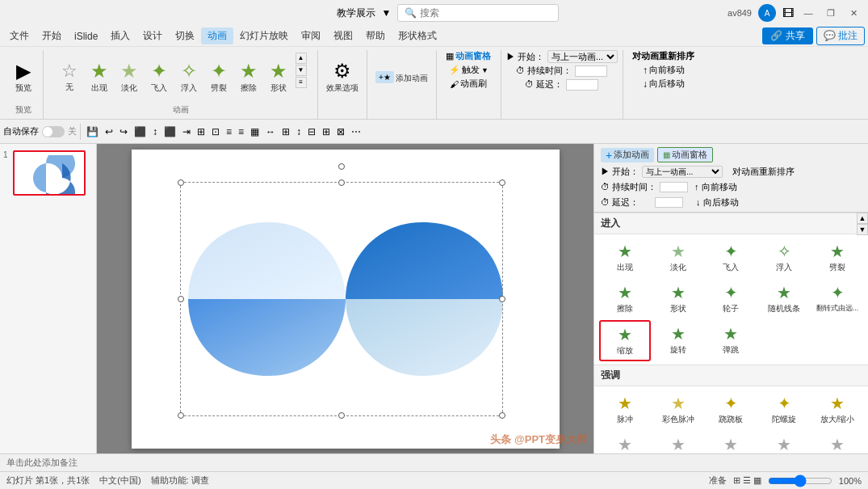 The width and height of the screenshot is (868, 489). Describe the element at coordinates (685, 155) in the screenshot. I see `panel-animation-pane-btn: ▦ 动画窗格` at that location.